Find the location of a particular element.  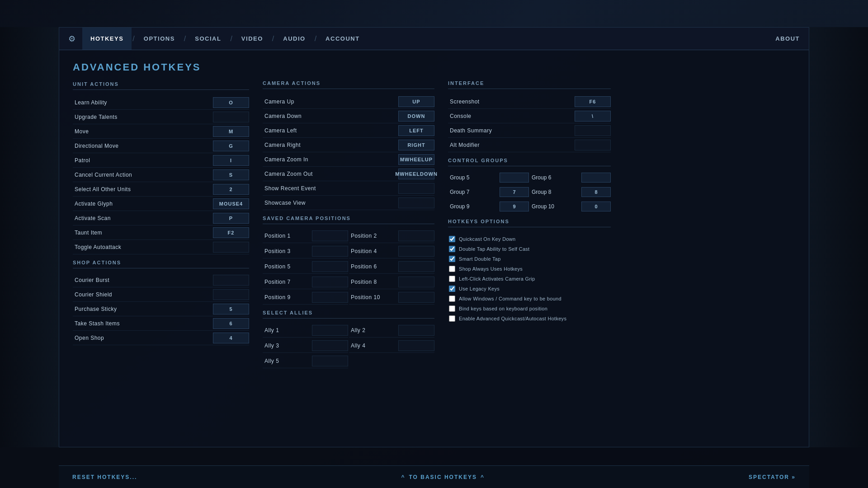

hotkey-key: 4 is located at coordinates (231, 338).